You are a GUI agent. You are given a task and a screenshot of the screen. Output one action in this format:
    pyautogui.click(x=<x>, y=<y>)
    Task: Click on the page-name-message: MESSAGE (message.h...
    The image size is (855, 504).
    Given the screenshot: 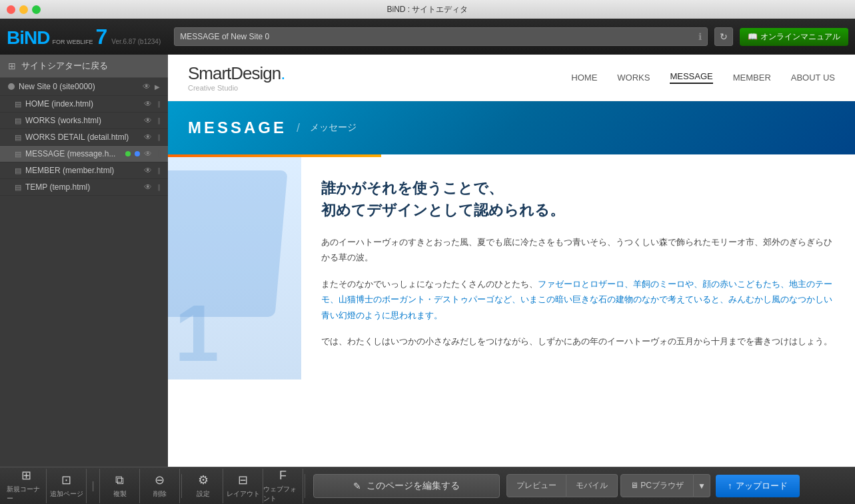 What is the action you would take?
    pyautogui.click(x=73, y=154)
    